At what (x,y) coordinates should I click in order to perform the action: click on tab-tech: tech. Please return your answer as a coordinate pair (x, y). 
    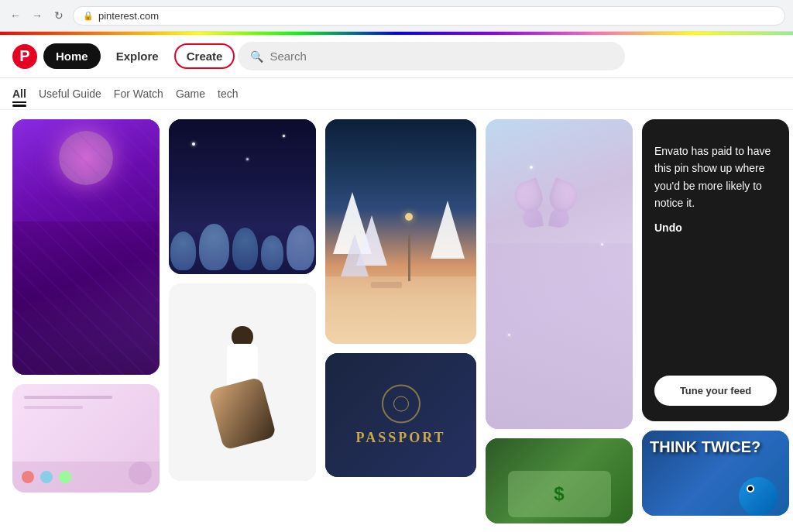
    Looking at the image, I should click on (228, 94).